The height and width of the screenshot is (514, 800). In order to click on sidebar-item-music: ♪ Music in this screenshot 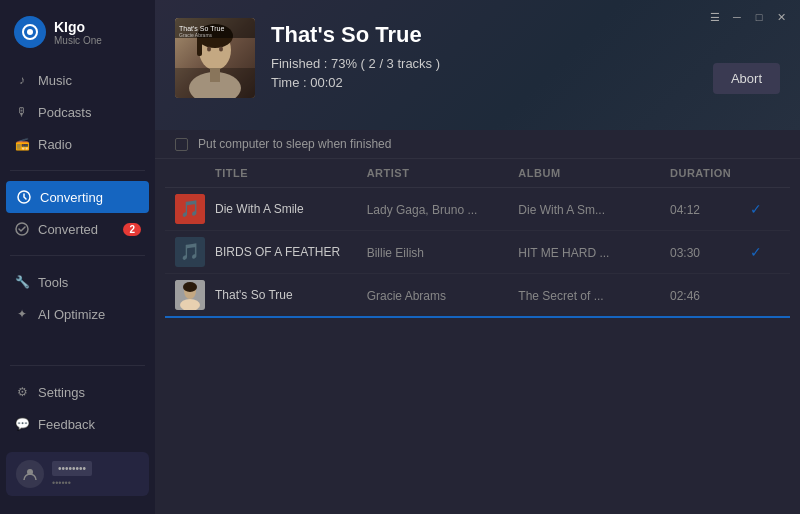, I will do `click(78, 80)`.